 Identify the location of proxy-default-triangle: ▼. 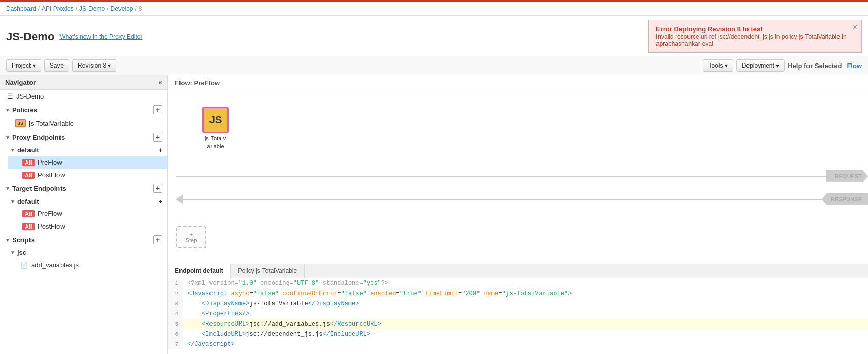
(13, 150).